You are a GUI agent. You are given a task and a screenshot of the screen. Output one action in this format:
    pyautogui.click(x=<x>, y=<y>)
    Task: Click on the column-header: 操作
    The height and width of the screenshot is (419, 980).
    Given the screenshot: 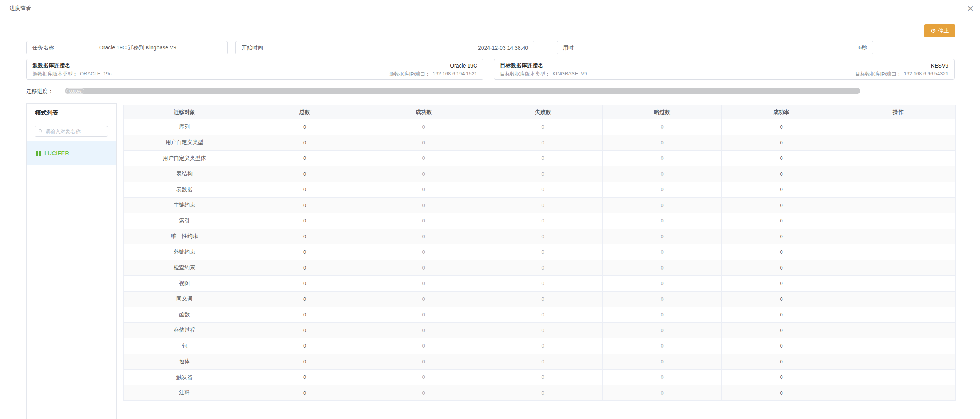 What is the action you would take?
    pyautogui.click(x=898, y=112)
    